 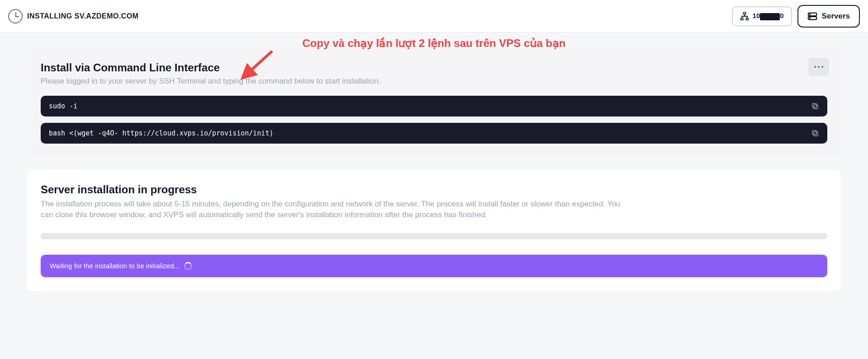 What do you see at coordinates (434, 106) in the screenshot?
I see `command-block-1: sudo -i` at bounding box center [434, 106].